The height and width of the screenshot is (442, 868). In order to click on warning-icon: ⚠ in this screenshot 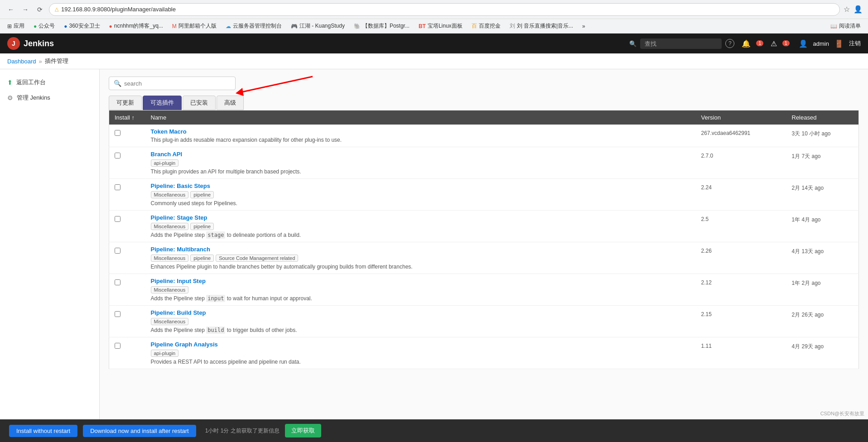, I will do `click(774, 43)`.